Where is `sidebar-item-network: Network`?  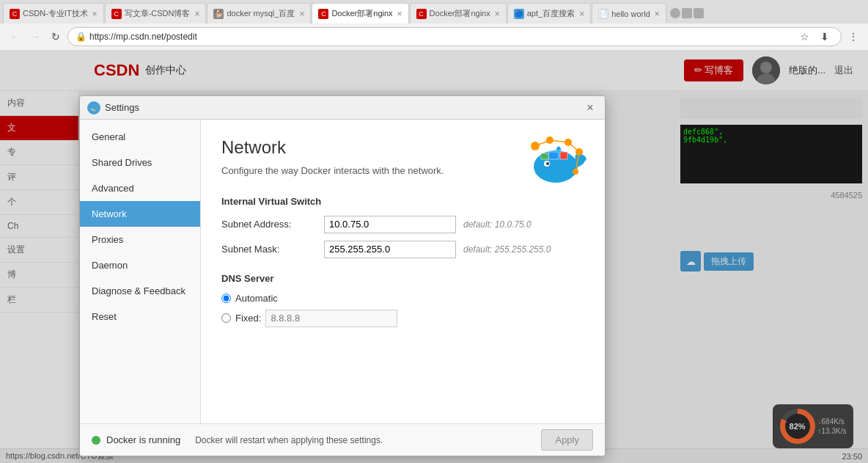 sidebar-item-network: Network is located at coordinates (140, 214).